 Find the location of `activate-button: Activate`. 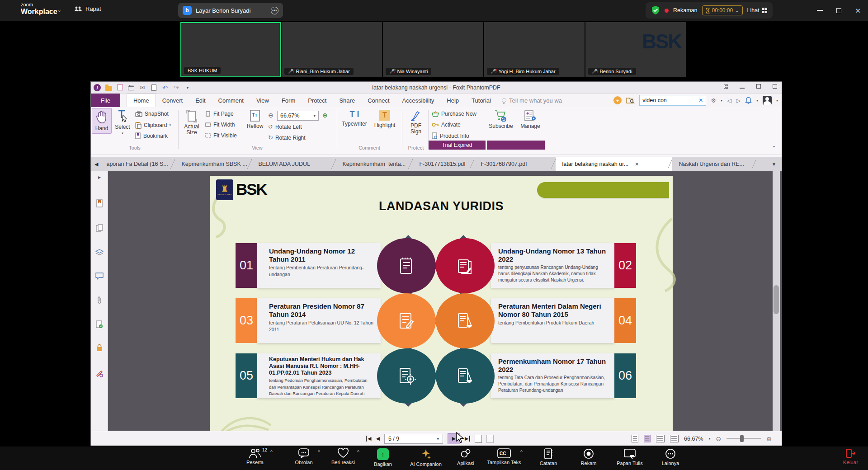

activate-button: Activate is located at coordinates (446, 125).